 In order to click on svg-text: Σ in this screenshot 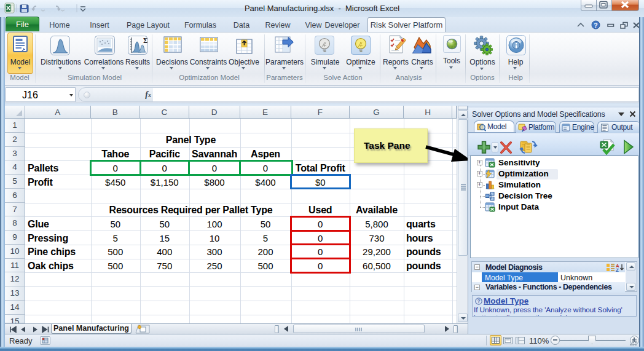, I will do `click(145, 41)`.